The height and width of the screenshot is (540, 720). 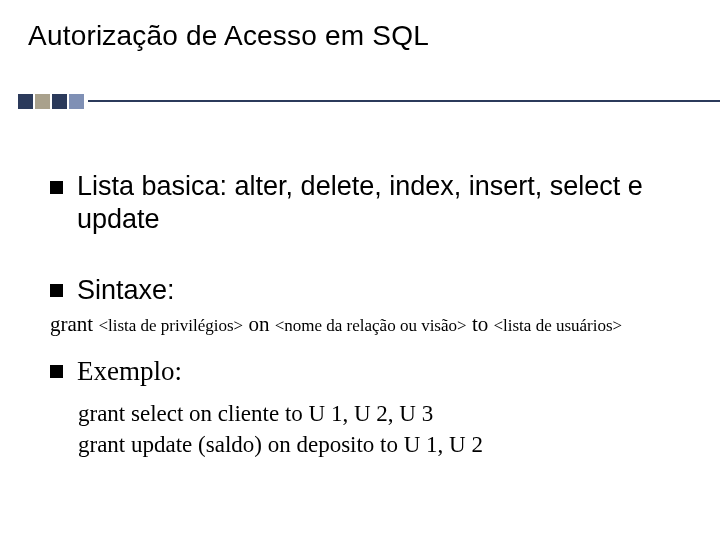 I want to click on bullet-sintaxe: Sintaxe:, so click(x=365, y=290).